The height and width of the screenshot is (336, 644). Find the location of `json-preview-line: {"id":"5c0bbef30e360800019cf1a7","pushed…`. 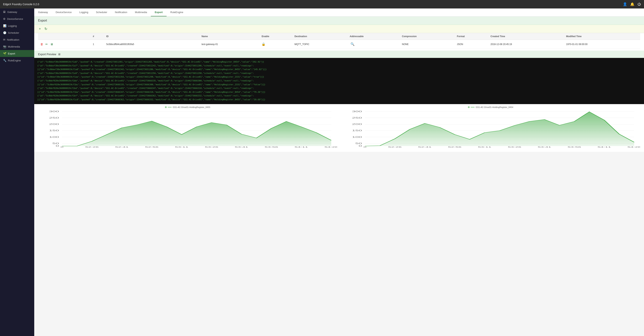

json-preview-line: {"id":"5c0bbef30e360800019cf1a7","pushed… is located at coordinates (339, 66).